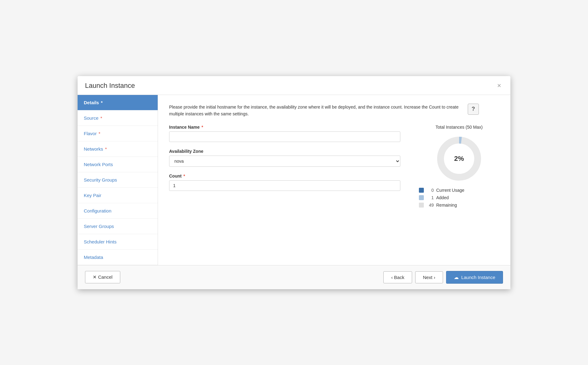  What do you see at coordinates (285, 127) in the screenshot?
I see `instance-name-label: Instance Name *` at bounding box center [285, 127].